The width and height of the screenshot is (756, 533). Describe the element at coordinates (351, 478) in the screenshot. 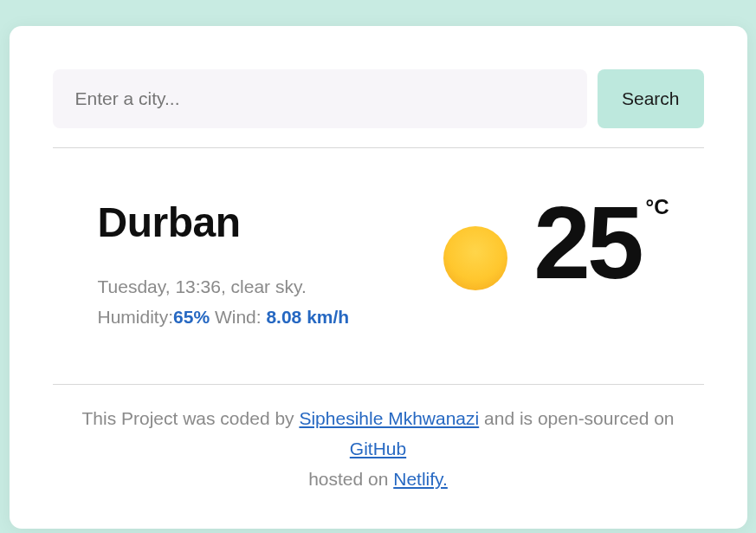

I see `footer-hosted-prefix: hosted on` at that location.